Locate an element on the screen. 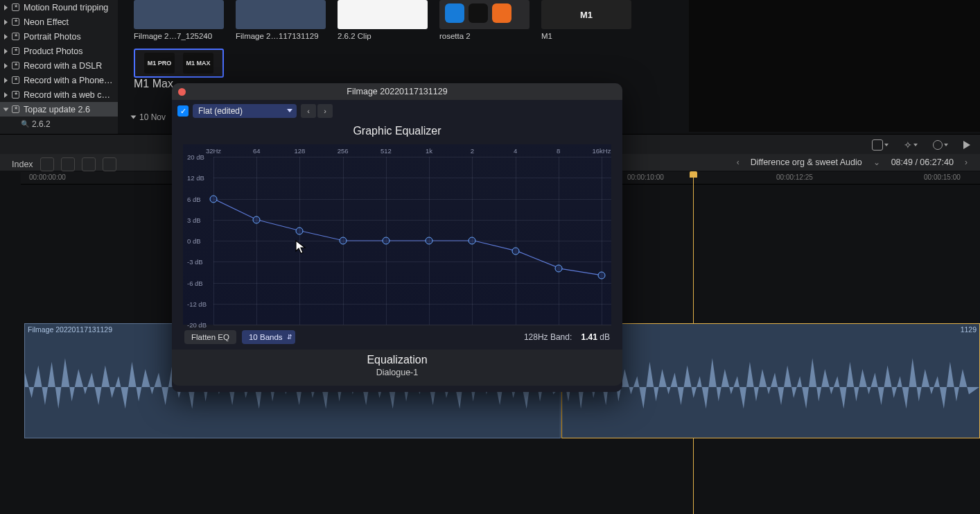 The width and height of the screenshot is (980, 514). timeline-title: Difference org & sweet Audio is located at coordinates (807, 162).